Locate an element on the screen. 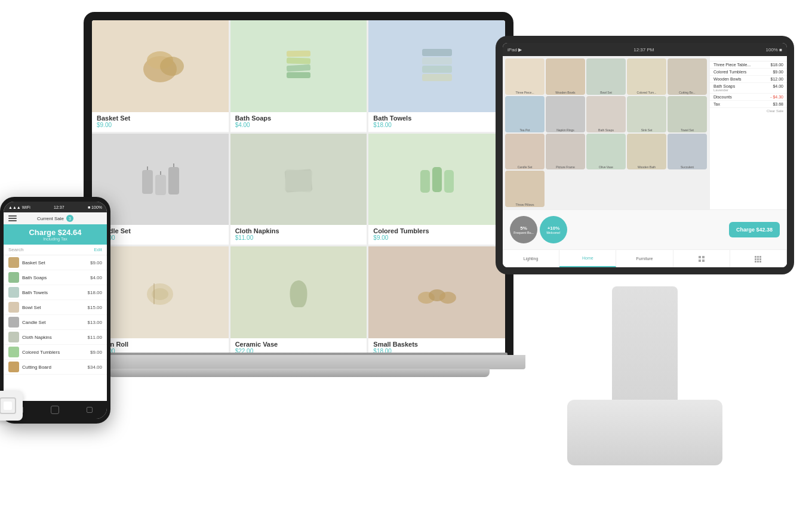  pos-main: Three Piece...Wooden BowlsBowl SetColore… is located at coordinates (645, 132).